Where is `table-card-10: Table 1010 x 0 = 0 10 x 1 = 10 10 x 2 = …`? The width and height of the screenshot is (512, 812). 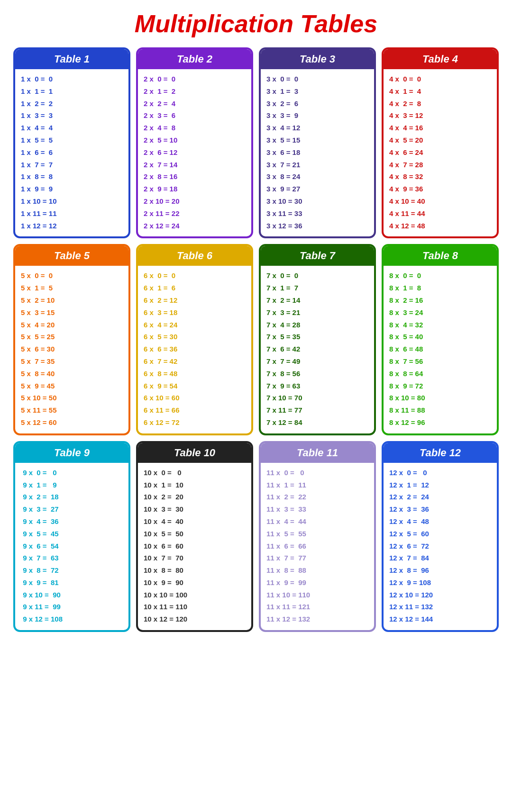
table-card-10: Table 1010 x 0 = 0 10 x 1 = 10 10 x 2 = … is located at coordinates (194, 536).